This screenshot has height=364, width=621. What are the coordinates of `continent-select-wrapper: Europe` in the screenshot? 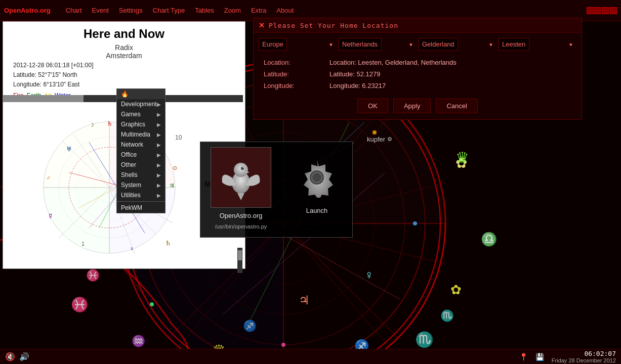 It's located at (298, 44).